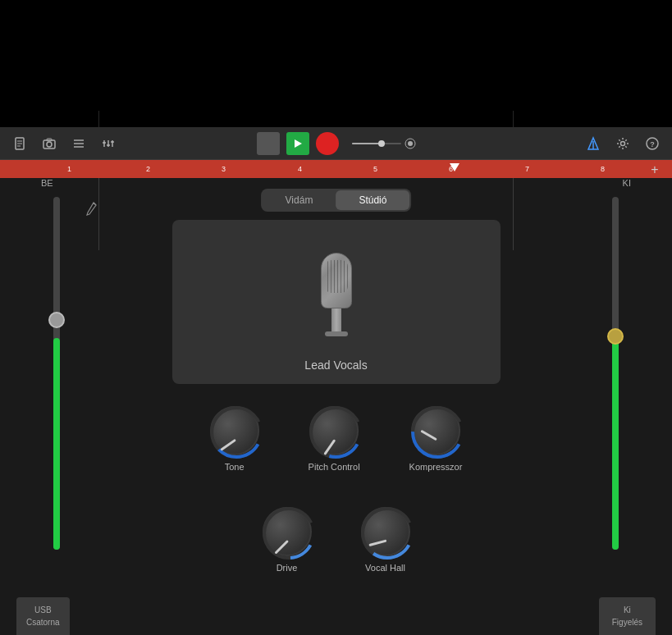  What do you see at coordinates (655, 170) in the screenshot?
I see `add-timeline-button: +` at bounding box center [655, 170].